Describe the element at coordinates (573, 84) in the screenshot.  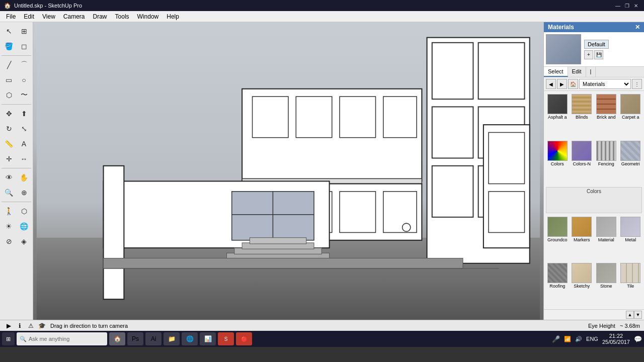
I see `nav-home-button: 🏠` at that location.